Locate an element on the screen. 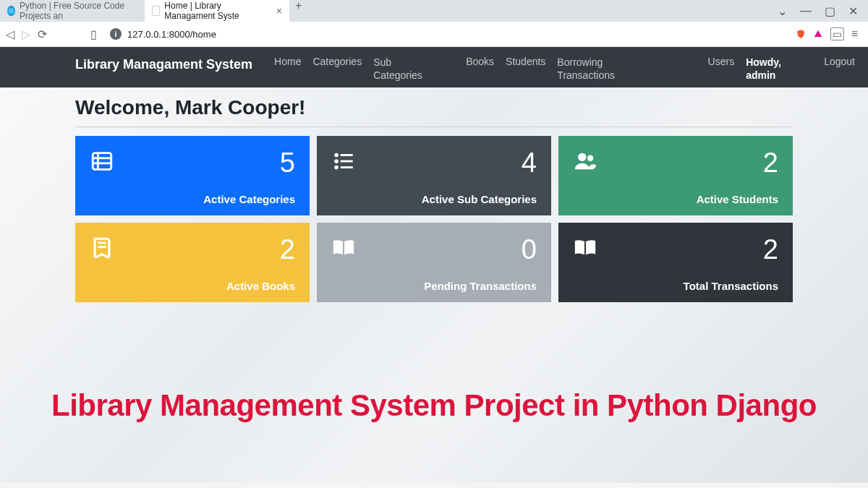 The width and height of the screenshot is (868, 488). pip-icon: ▭ is located at coordinates (838, 34).